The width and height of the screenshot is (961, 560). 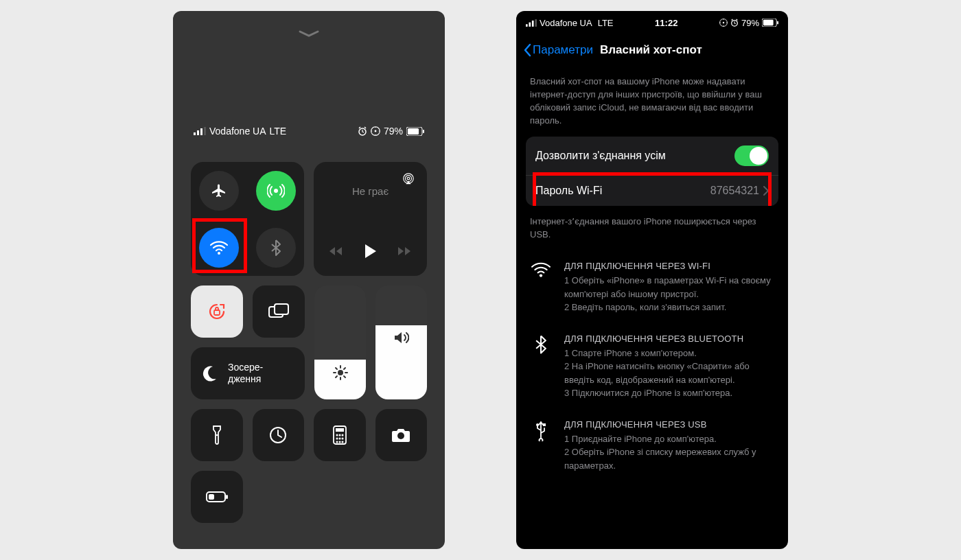 I want to click on calculator-button, so click(x=340, y=435).